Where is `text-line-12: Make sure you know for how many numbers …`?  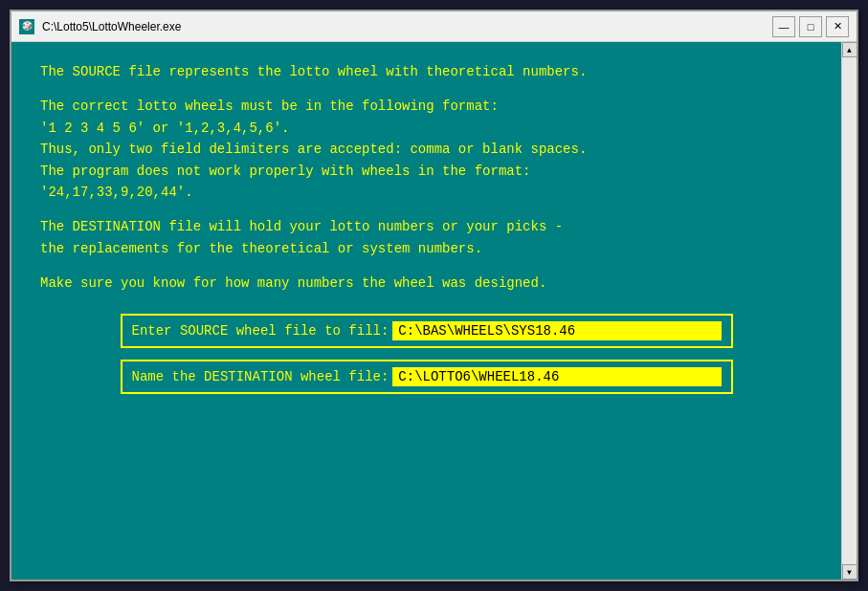 text-line-12: Make sure you know for how many numbers … is located at coordinates (427, 283).